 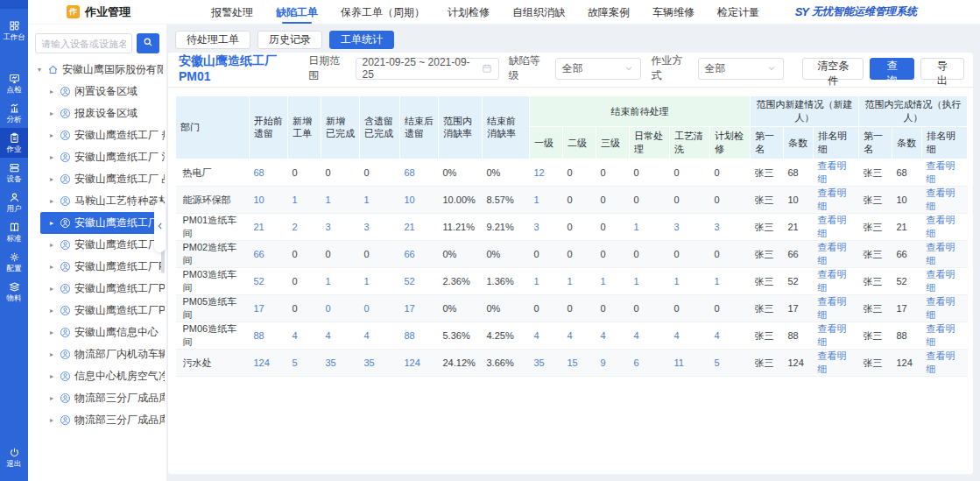 What do you see at coordinates (290, 40) in the screenshot?
I see `tab-历史记录: 历史记录` at bounding box center [290, 40].